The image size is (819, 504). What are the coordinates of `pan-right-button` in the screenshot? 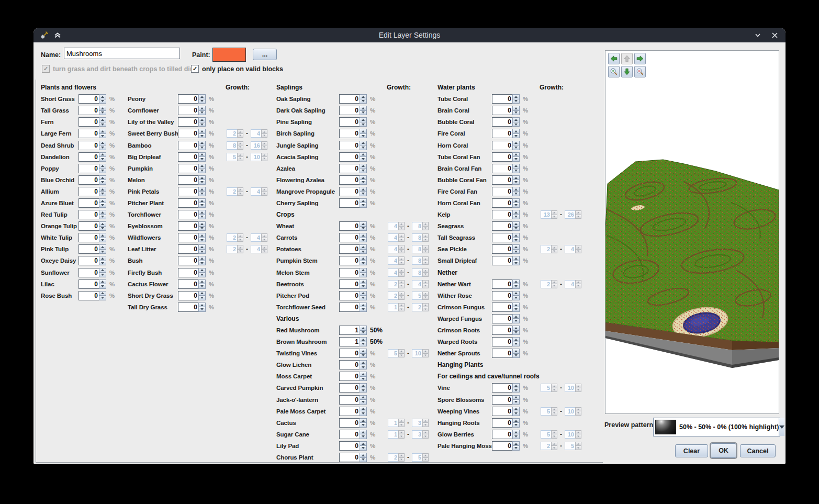 It's located at (640, 59).